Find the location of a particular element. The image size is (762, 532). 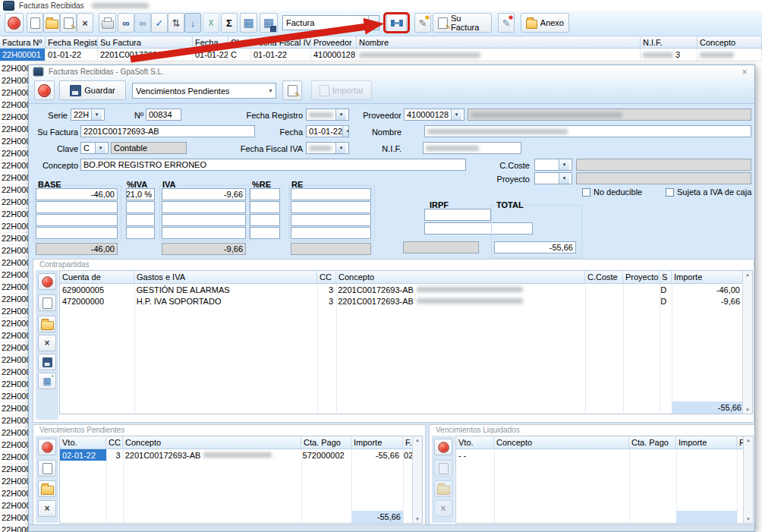

base-field-1: -46,00 is located at coordinates (77, 194).